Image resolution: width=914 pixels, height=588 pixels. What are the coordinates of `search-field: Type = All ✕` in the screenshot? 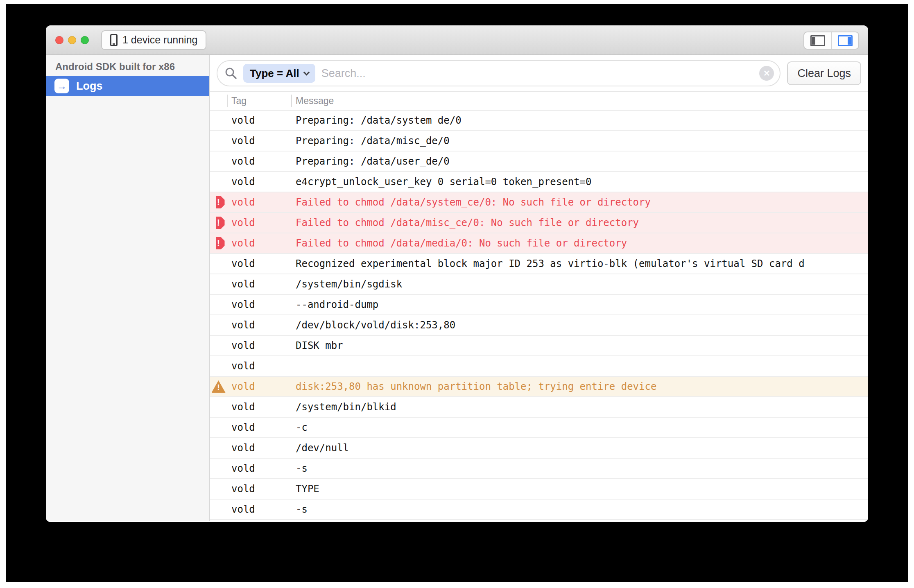 It's located at (499, 73).